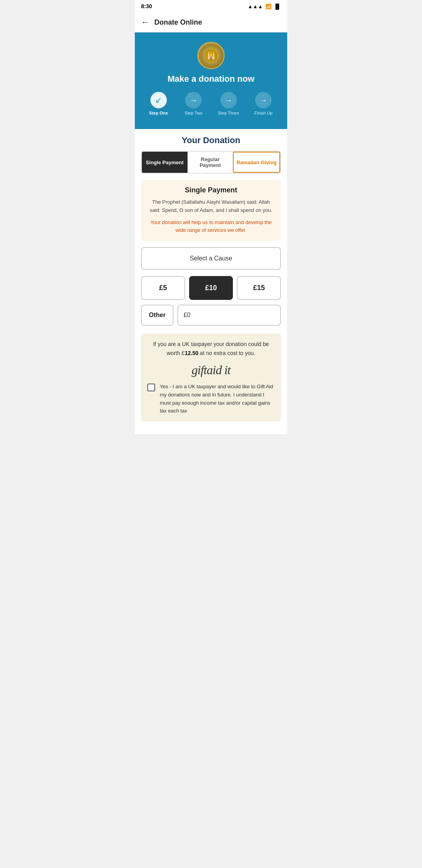 This screenshot has height=868, width=422. Describe the element at coordinates (163, 288) in the screenshot. I see `amount-5: £5` at that location.